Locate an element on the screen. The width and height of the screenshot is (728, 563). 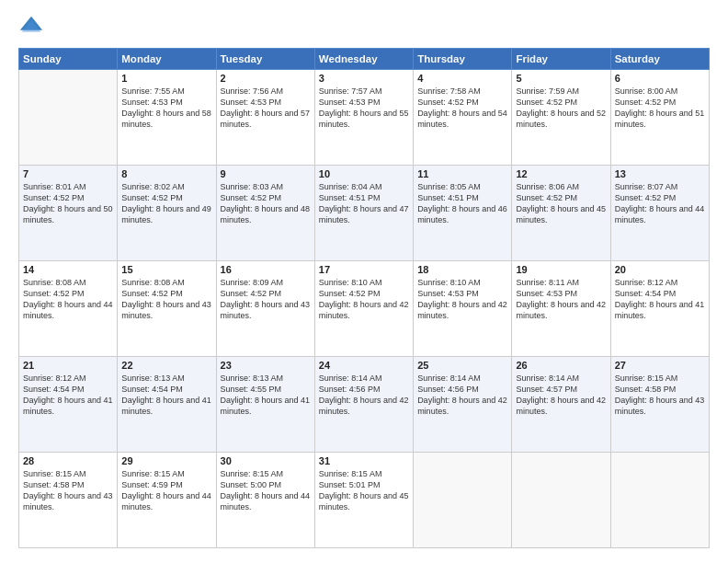
calendar-cell: 20Sunrise: 8:12 AMSunset: 4:54 PMDayligh… is located at coordinates (660, 309).